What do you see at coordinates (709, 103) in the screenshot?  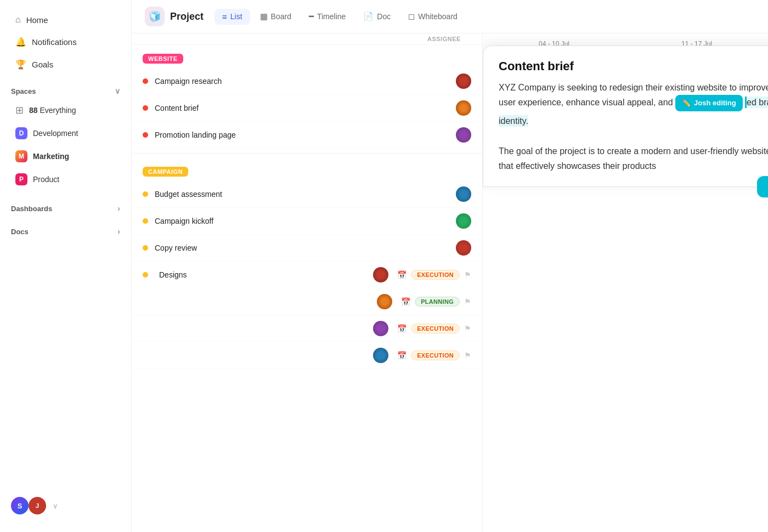 I see `josh-editing-badge: ✏️ Josh editing` at bounding box center [709, 103].